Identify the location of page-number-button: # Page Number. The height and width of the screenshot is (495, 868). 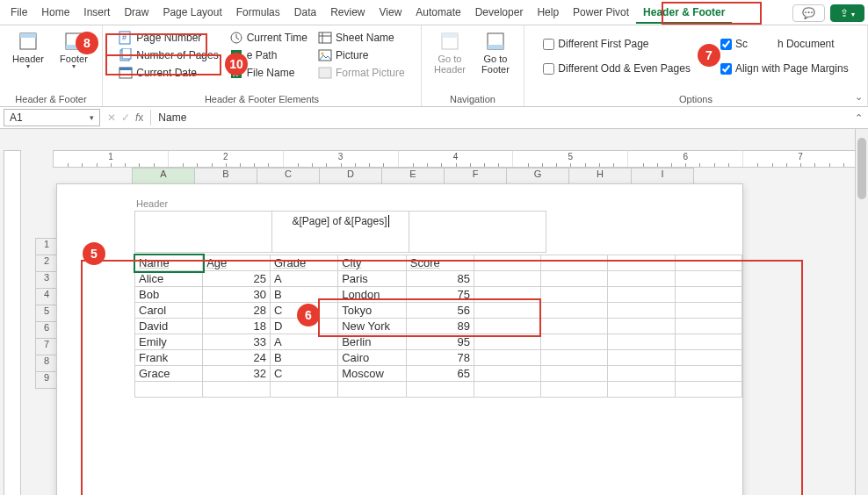
(169, 38).